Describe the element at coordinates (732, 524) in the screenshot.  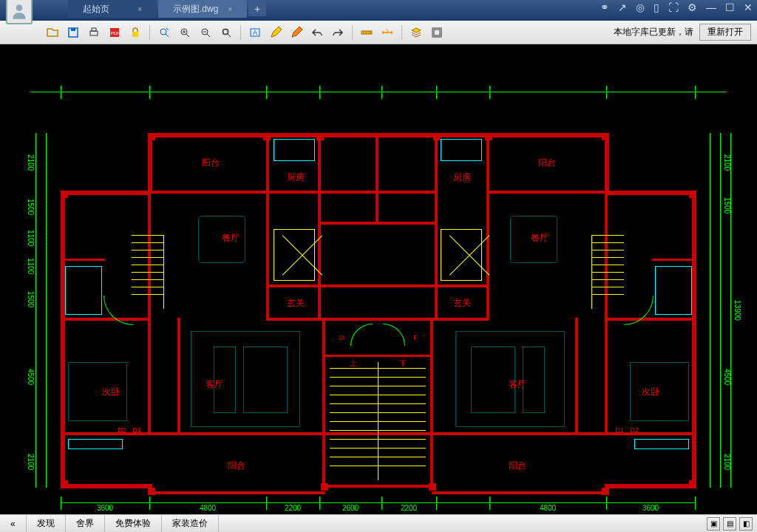
I see `status-right: ▣ ▤ ◧` at that location.